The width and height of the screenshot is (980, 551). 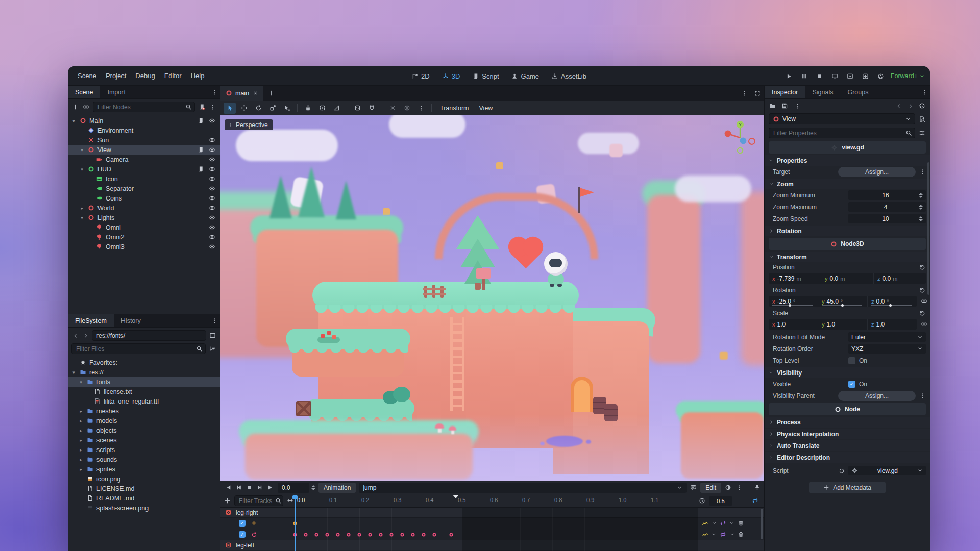 I want to click on group-tool-button, so click(x=322, y=108).